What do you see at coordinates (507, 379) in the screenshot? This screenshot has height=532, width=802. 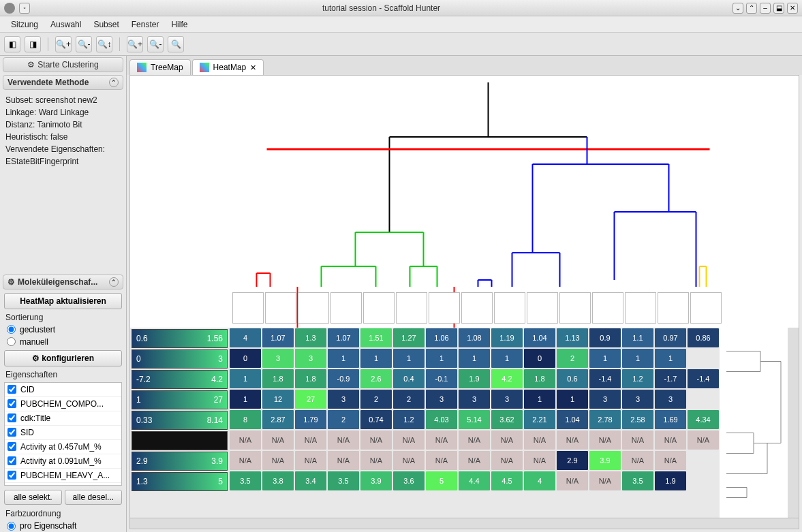 I see `heatmap-cell: 4.2` at bounding box center [507, 379].